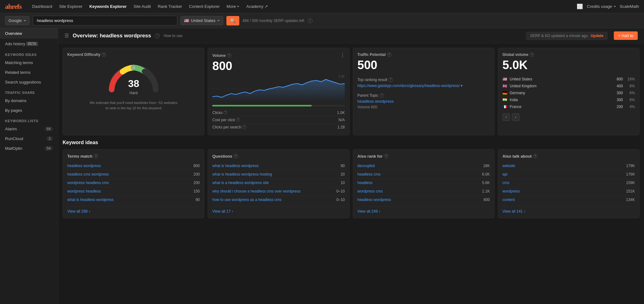 This screenshot has width=644, height=304. Describe the element at coordinates (29, 82) in the screenshot. I see `sidebar-item-search-suggestions: Search suggestions` at that location.